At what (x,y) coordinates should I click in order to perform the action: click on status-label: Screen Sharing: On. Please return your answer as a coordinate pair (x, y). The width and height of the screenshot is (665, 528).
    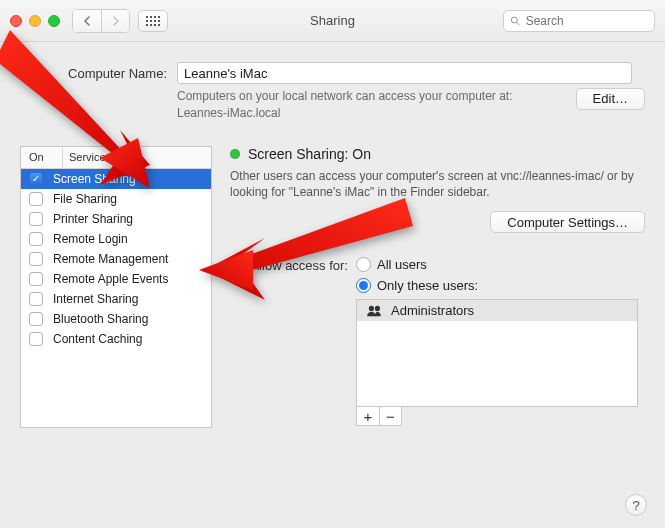
    Looking at the image, I should click on (310, 154).